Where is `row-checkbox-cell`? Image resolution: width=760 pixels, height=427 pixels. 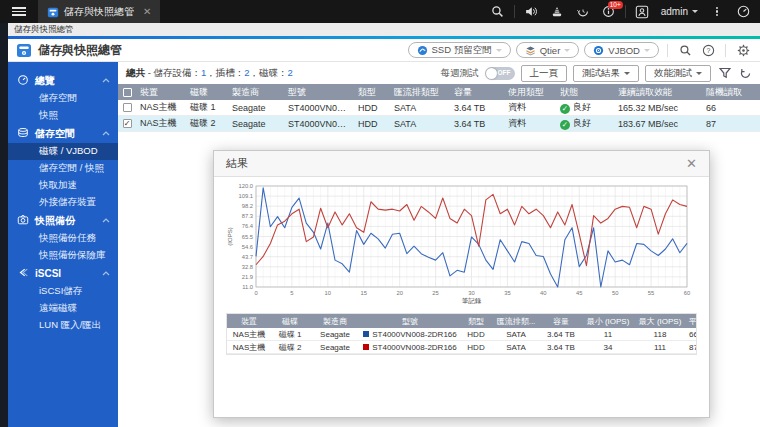
row-checkbox-cell is located at coordinates (127, 108).